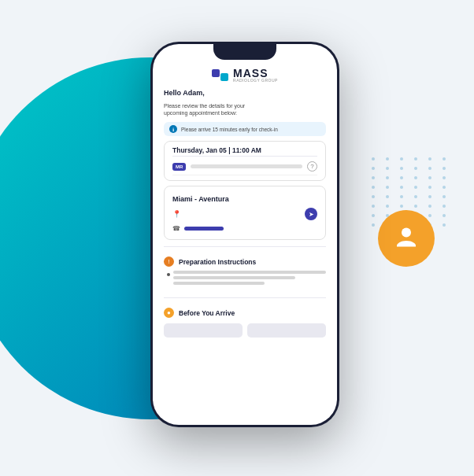  I want to click on phone-icon: ☎, so click(176, 228).